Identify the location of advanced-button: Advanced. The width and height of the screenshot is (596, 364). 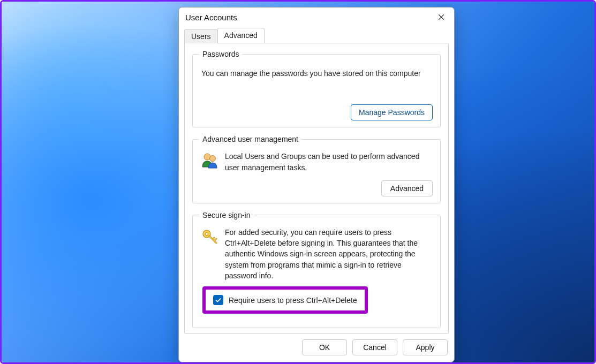
(407, 188).